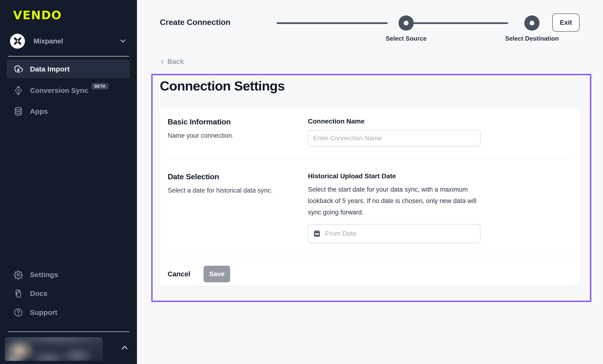  Describe the element at coordinates (566, 22) in the screenshot. I see `exit-button: Exit` at that location.